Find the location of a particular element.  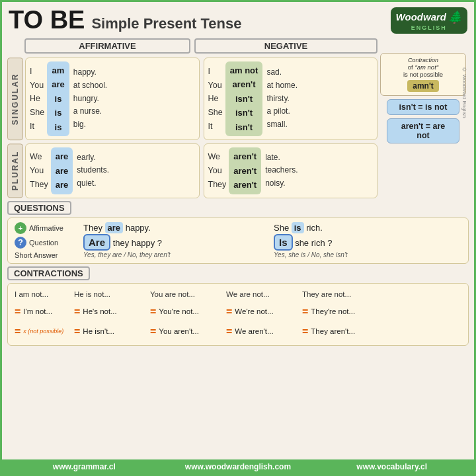

ct1-row2-text: I'm not... is located at coordinates (38, 312).